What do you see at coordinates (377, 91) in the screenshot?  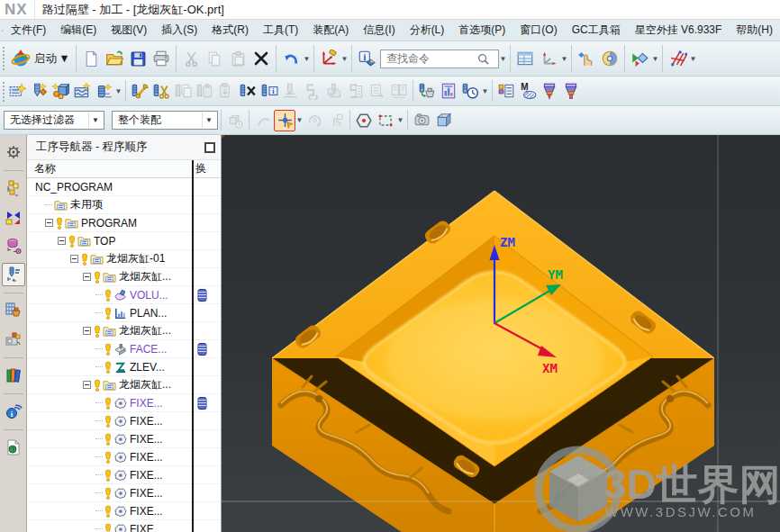 I see `shop-docs-button` at bounding box center [377, 91].